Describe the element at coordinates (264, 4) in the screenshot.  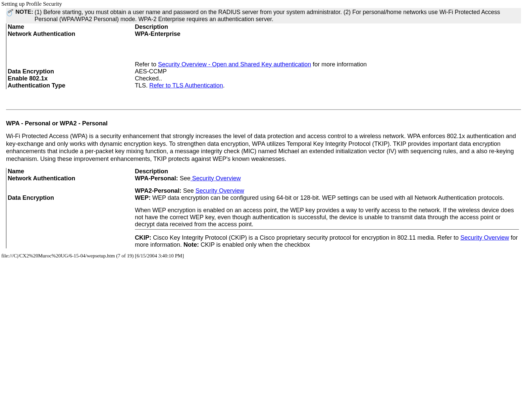
I see `page-title: Setting up Profile Security` at that location.